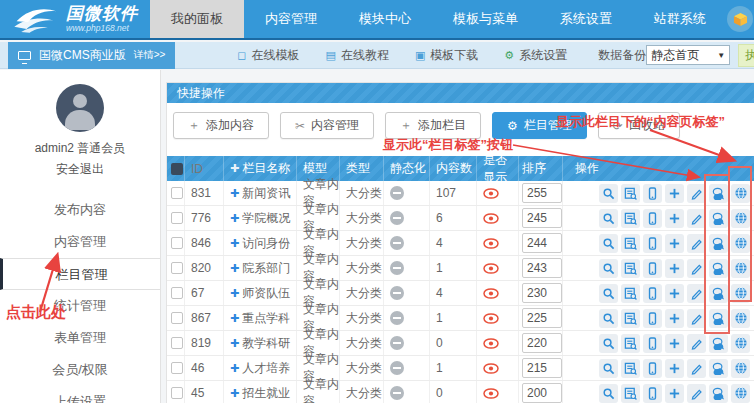  Describe the element at coordinates (80, 338) in the screenshot. I see `sidebar-item: 表单管理` at that location.